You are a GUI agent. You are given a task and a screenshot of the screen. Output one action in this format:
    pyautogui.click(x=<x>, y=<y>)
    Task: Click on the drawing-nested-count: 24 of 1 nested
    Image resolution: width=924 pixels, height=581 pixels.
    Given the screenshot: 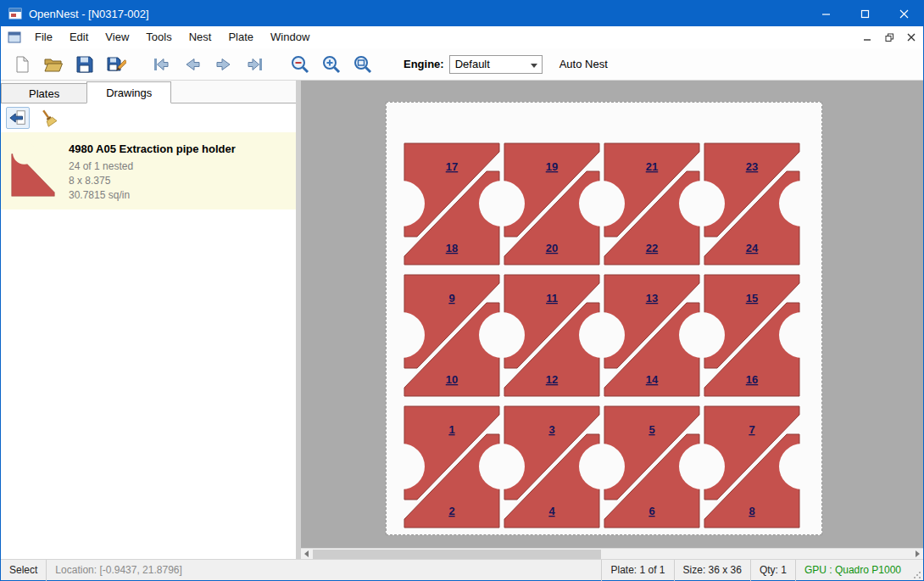 What is the action you would take?
    pyautogui.click(x=153, y=166)
    